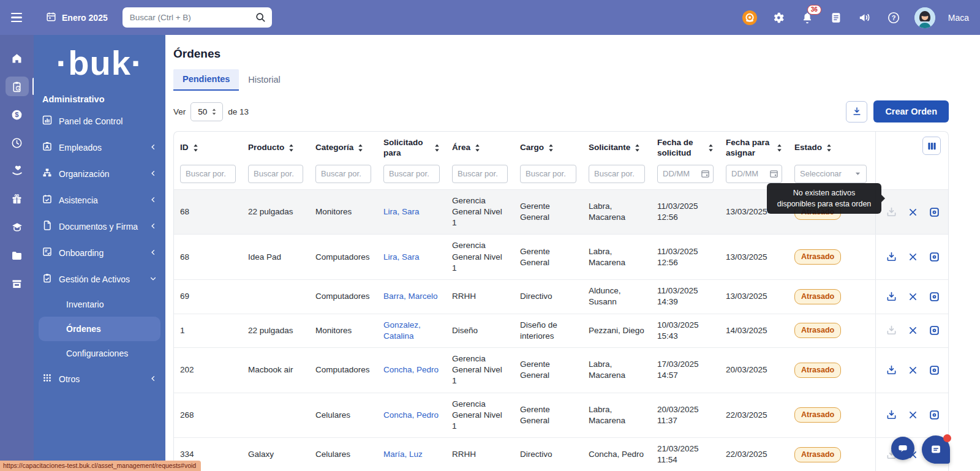 This screenshot has width=980, height=471. Describe the element at coordinates (99, 174) in the screenshot. I see `sidebar-item-organizacion: Organización` at that location.